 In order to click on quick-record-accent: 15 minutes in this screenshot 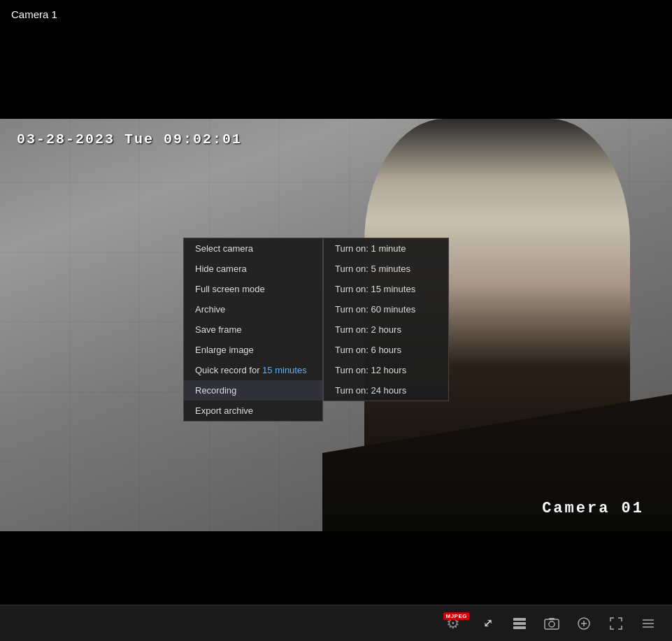, I will do `click(285, 370)`.